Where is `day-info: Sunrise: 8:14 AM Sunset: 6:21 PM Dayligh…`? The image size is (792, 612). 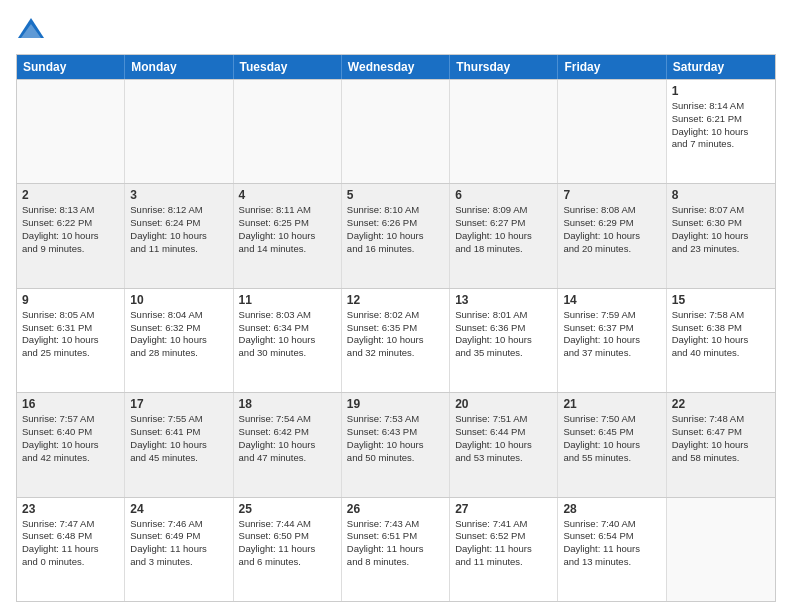
day-info: Sunrise: 8:14 AM Sunset: 6:21 PM Dayligh… is located at coordinates (721, 126).